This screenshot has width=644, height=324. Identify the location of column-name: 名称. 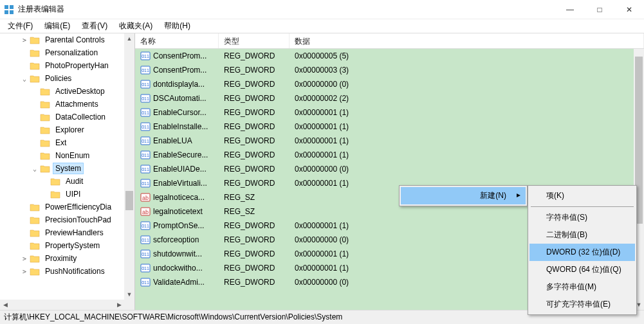
(177, 41).